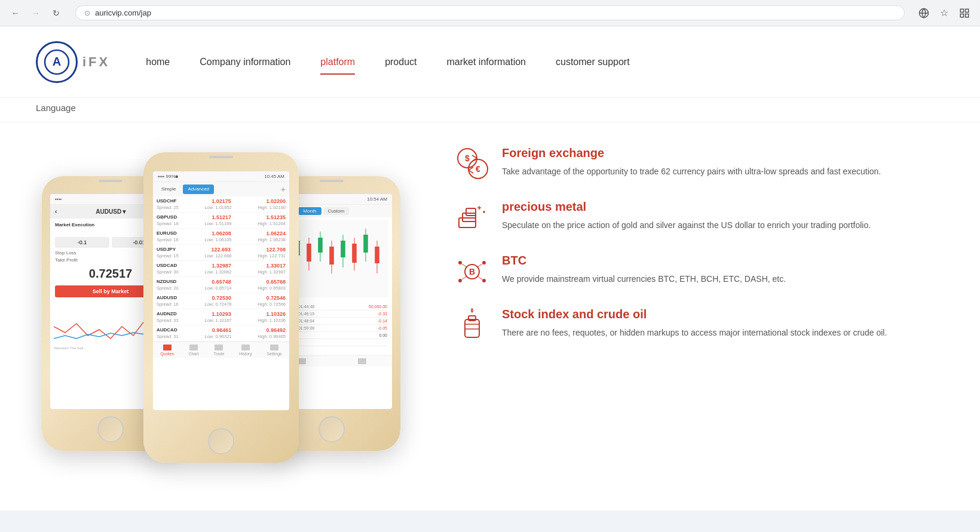  Describe the element at coordinates (472, 272) in the screenshot. I see `bitcoin-icon: B` at that location.